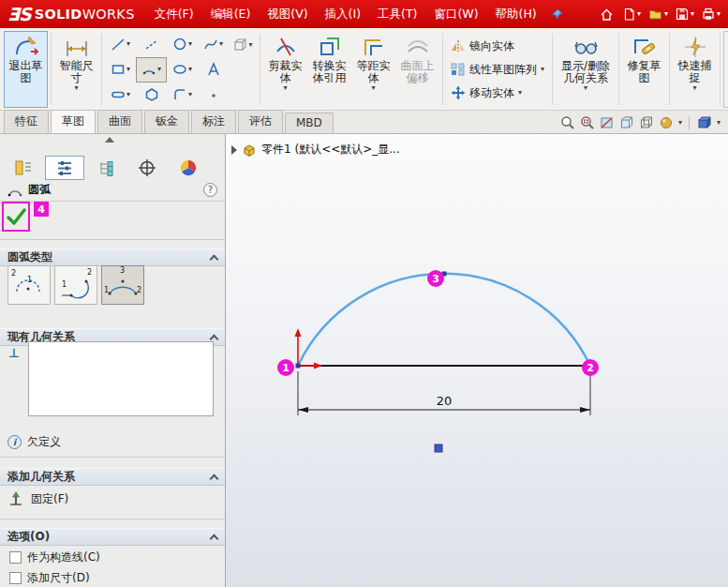 The width and height of the screenshot is (728, 587). What do you see at coordinates (438, 448) in the screenshot?
I see `sketch-point-handle` at bounding box center [438, 448].